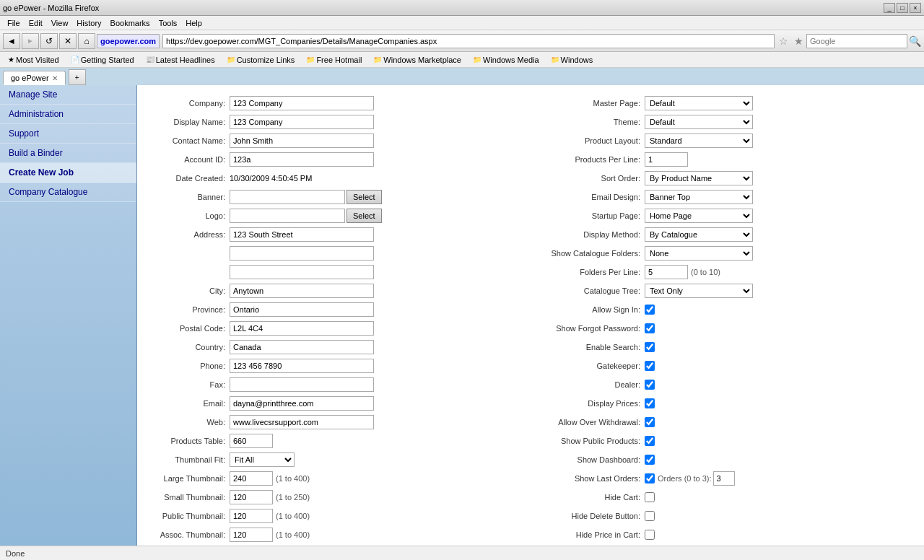 The image size is (924, 560). Describe the element at coordinates (302, 347) in the screenshot. I see `country-input` at that location.